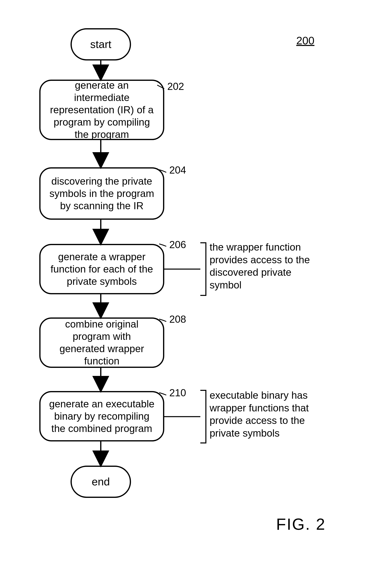  Describe the element at coordinates (178, 393) in the screenshot. I see `step-label-210: 210` at that location.